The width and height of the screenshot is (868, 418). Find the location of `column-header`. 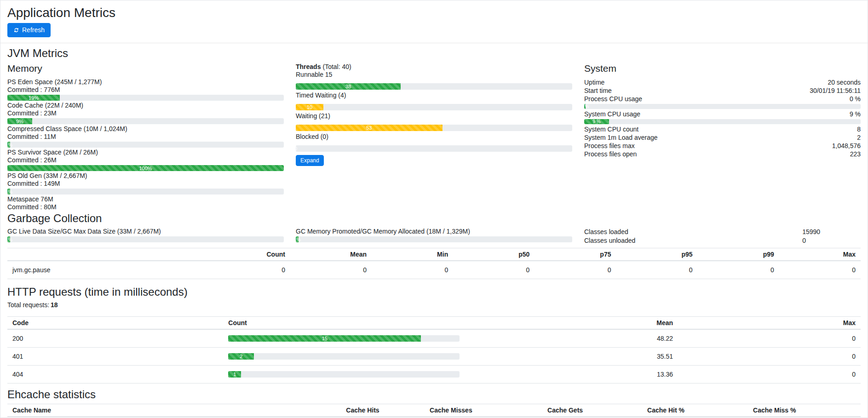

column-header is located at coordinates (108, 255).